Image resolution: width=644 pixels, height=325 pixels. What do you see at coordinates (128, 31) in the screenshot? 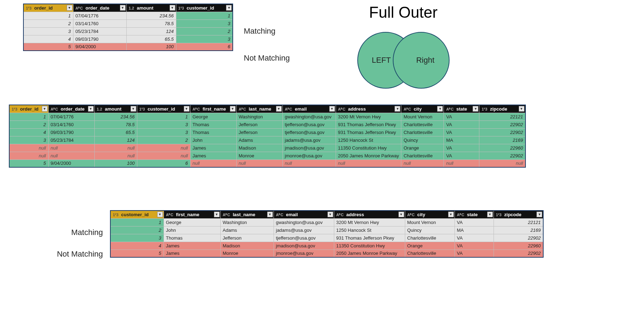
I see `table-row: 305/23/17841242` at bounding box center [128, 31].